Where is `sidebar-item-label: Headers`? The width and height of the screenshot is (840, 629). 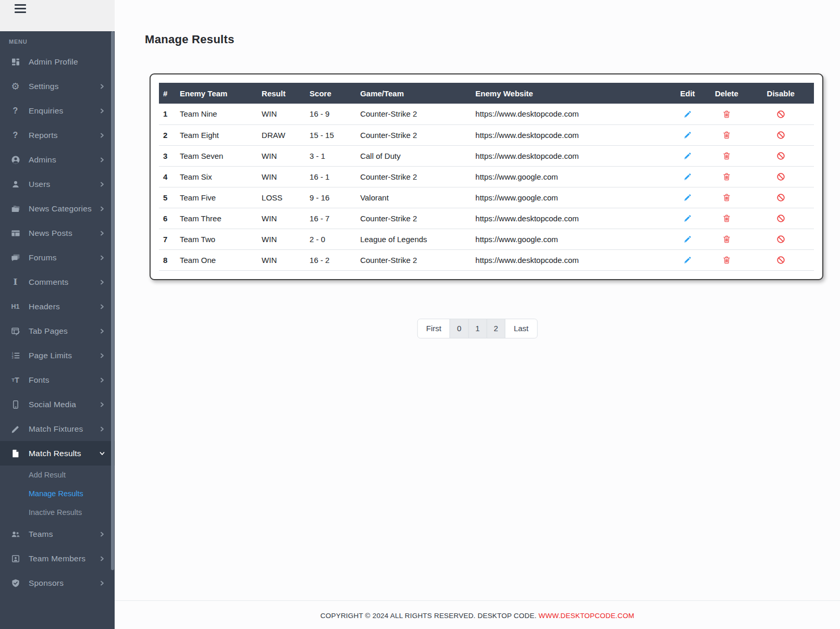
sidebar-item-label: Headers is located at coordinates (64, 307).